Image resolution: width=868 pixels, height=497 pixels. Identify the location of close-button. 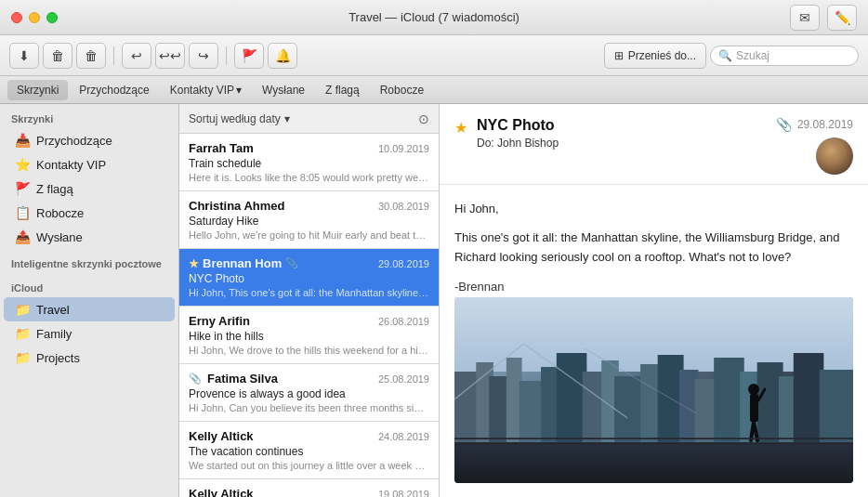
(17, 18).